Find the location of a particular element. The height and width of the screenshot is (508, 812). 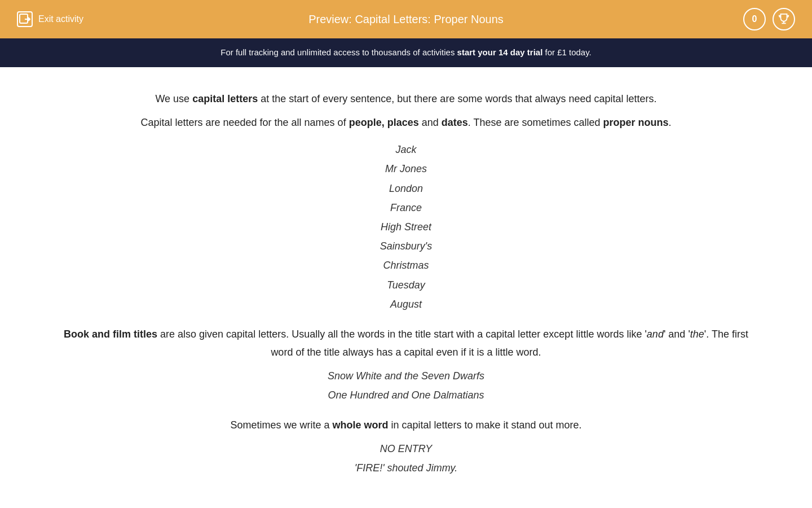

intro-line2-end: . is located at coordinates (670, 122).